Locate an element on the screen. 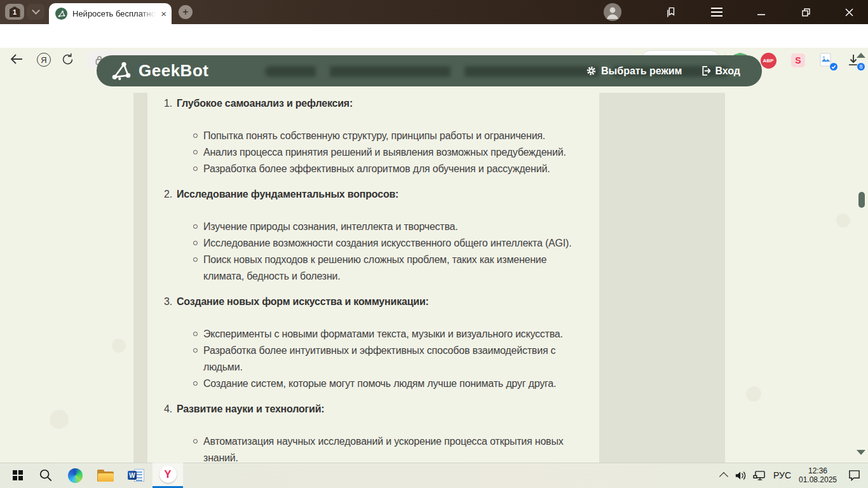  yandex-browser-icon: Y is located at coordinates (168, 474).